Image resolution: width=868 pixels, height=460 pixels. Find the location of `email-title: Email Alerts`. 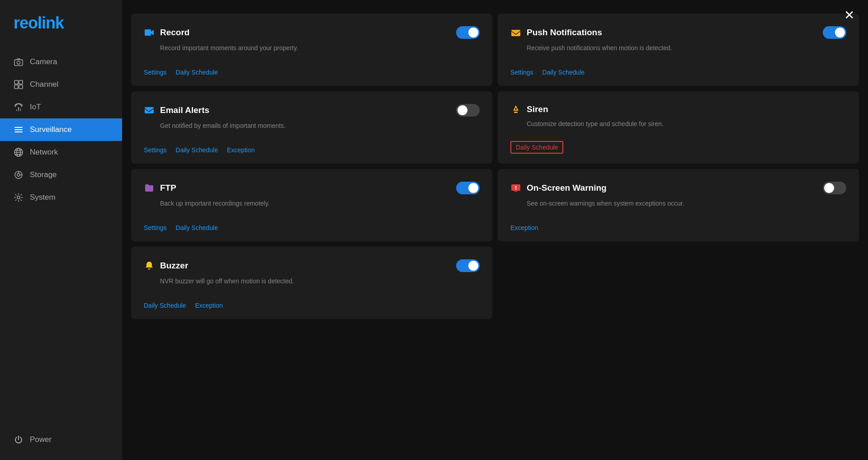

email-title: Email Alerts is located at coordinates (184, 110).